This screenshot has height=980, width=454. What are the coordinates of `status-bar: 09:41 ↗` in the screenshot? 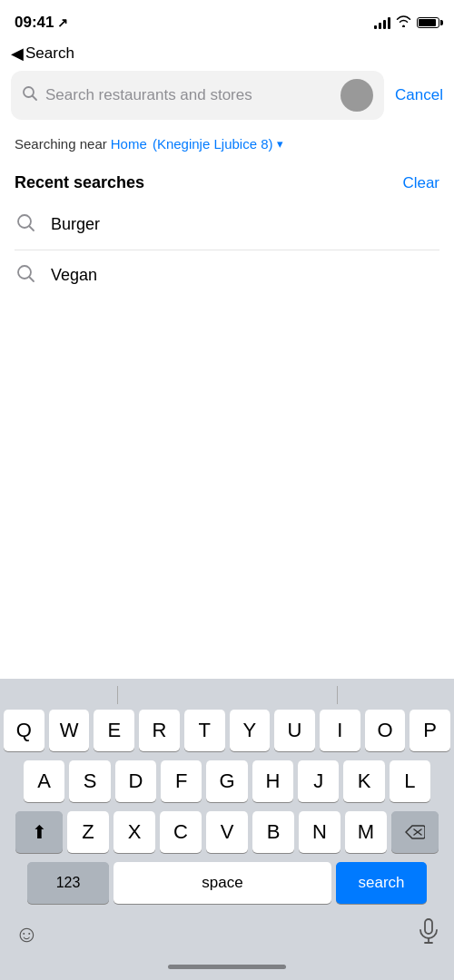 It's located at (227, 20).